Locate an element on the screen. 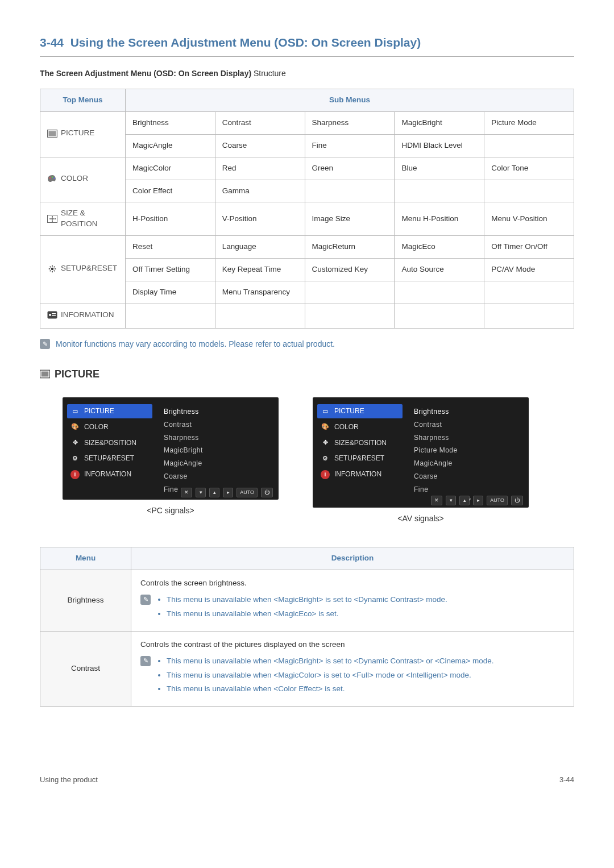  submenu-cell: Menu V-Position is located at coordinates (529, 219).